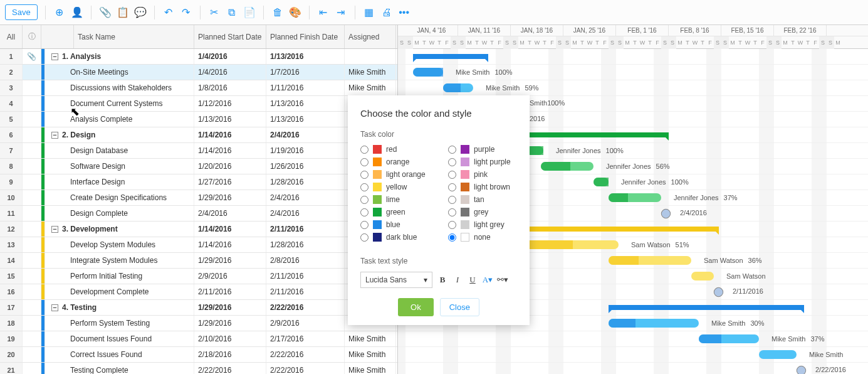  Describe the element at coordinates (306, 323) in the screenshot. I see `finish-date-cell: 2/9/2016` at that location.